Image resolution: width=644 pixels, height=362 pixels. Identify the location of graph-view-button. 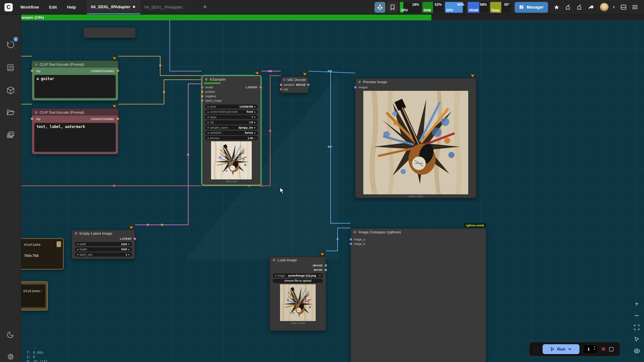
(380, 7).